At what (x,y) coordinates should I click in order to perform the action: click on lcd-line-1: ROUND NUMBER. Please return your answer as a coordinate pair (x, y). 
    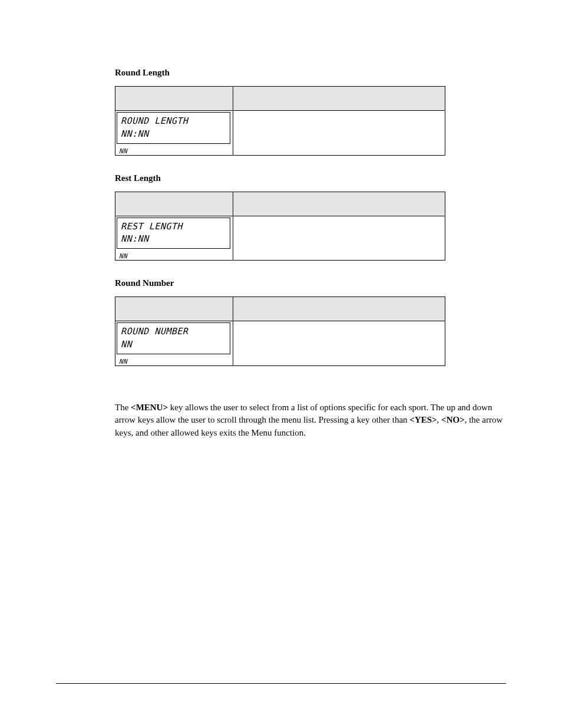
    Looking at the image, I should click on (173, 332).